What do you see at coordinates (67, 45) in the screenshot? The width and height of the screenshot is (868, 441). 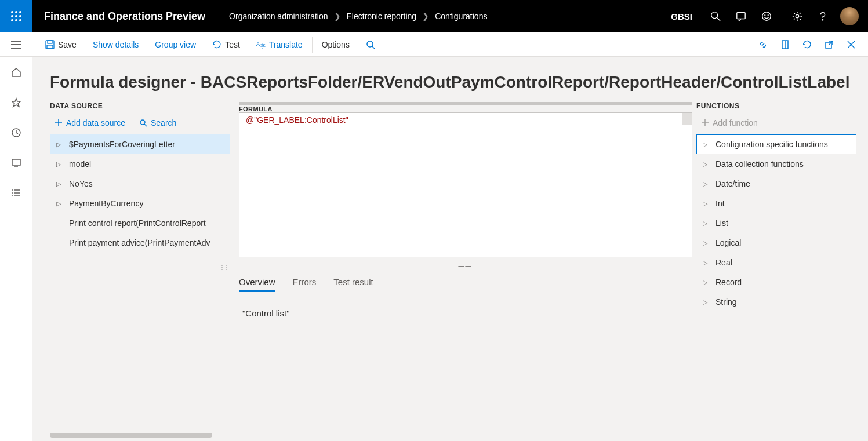 I see `save-label: Save` at bounding box center [67, 45].